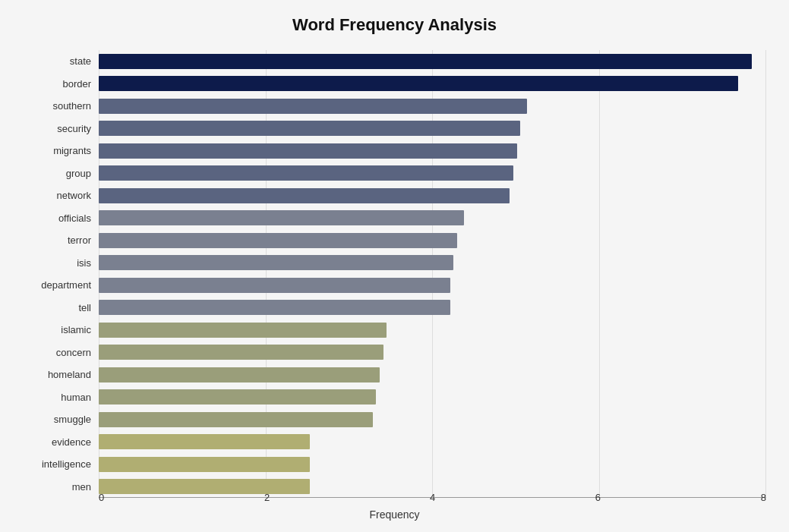  Describe the element at coordinates (57, 397) in the screenshot. I see `y-label: human` at that location.